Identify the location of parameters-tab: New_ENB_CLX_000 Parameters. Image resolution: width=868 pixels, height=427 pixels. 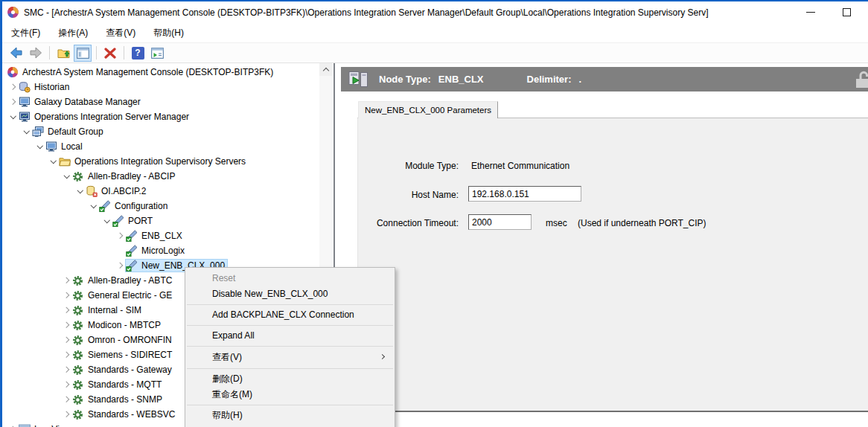
(428, 110).